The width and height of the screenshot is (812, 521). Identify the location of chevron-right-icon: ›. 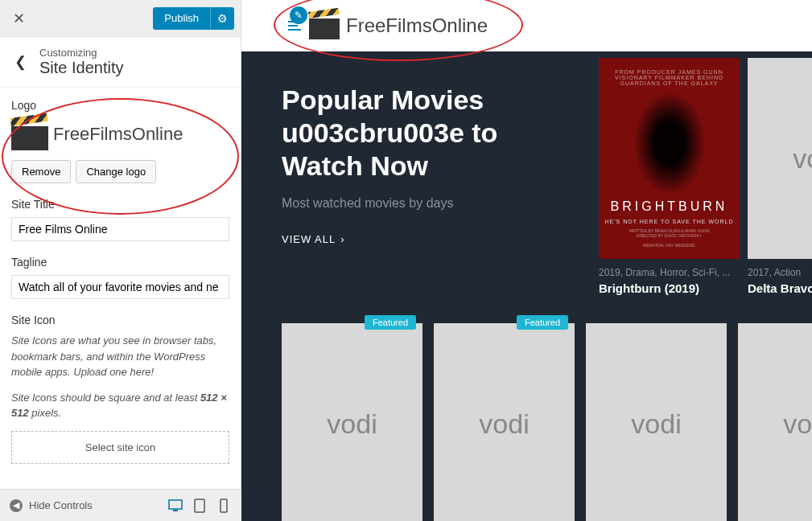
(343, 240).